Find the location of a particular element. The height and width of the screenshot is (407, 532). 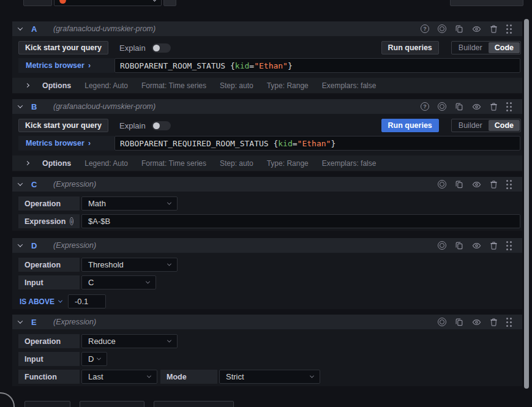

info-icon: i is located at coordinates (72, 222).